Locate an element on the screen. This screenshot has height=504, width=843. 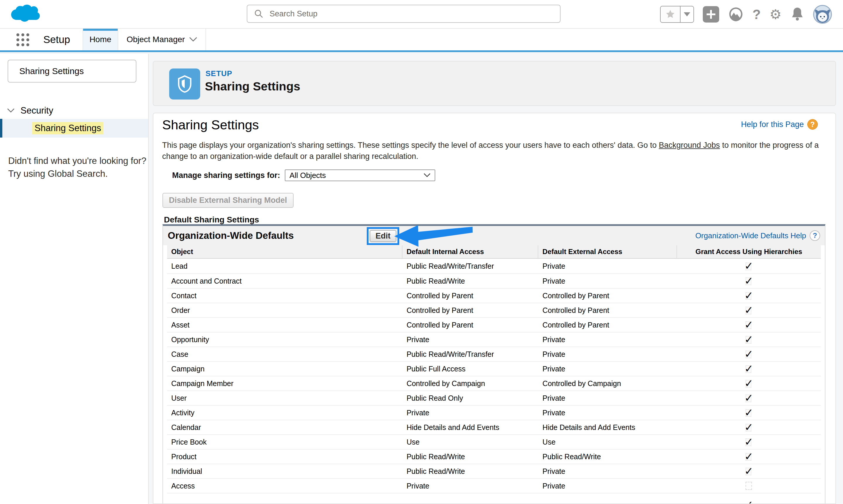
owd-help: Organization-Wide Defaults Help ? is located at coordinates (758, 236).